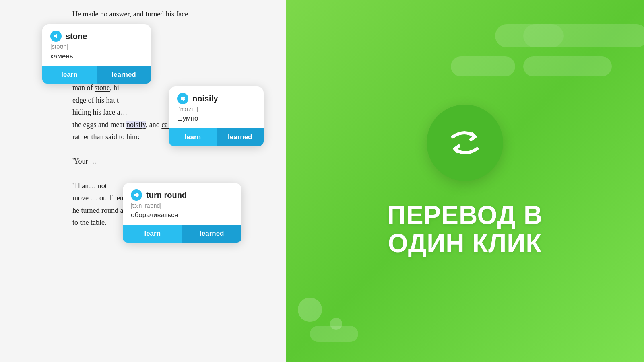 The height and width of the screenshot is (362, 644). Describe the element at coordinates (97, 56) in the screenshot. I see `stone-translation: камень` at that location.